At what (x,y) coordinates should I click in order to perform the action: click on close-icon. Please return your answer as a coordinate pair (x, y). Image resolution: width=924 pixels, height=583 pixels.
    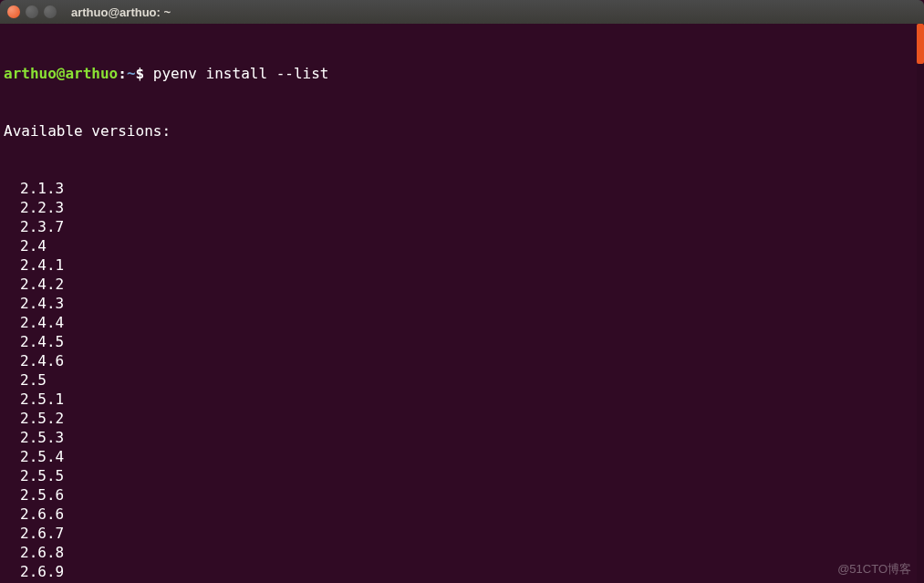
    Looking at the image, I should click on (14, 12).